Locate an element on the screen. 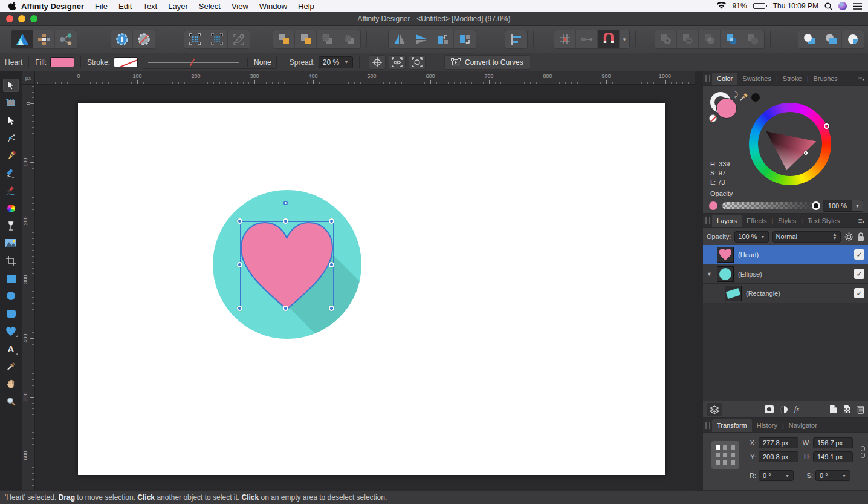  picked-color-dot is located at coordinates (756, 97).